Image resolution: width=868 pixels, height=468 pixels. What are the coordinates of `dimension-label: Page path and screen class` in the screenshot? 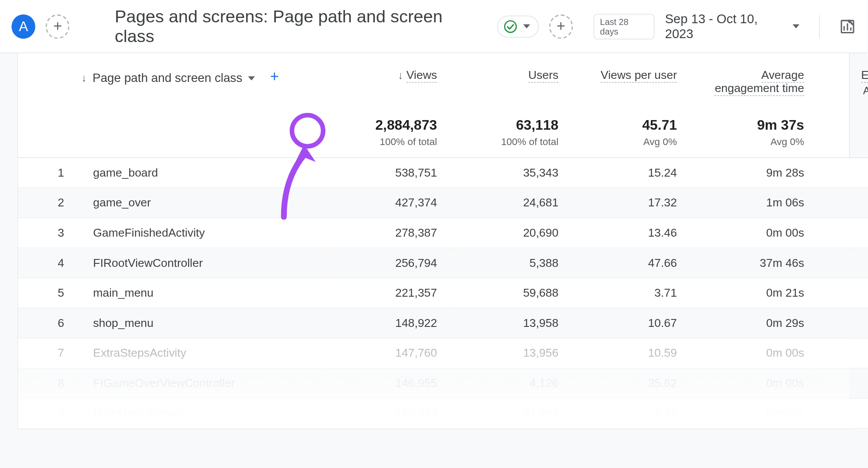 It's located at (167, 78).